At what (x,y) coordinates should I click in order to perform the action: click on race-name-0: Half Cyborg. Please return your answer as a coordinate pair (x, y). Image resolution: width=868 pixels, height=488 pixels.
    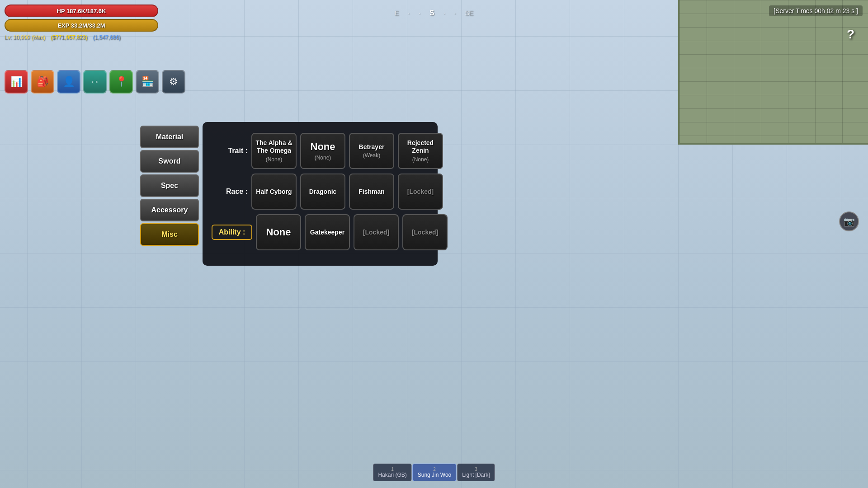
    Looking at the image, I should click on (274, 192).